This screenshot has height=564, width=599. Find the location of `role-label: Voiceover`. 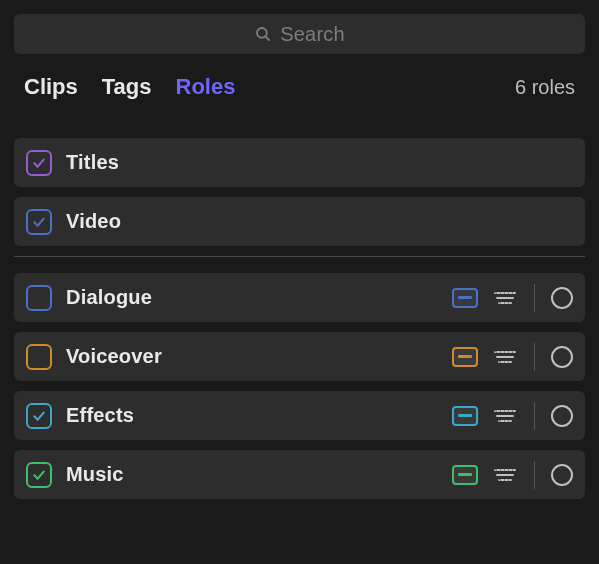

role-label: Voiceover is located at coordinates (114, 356).